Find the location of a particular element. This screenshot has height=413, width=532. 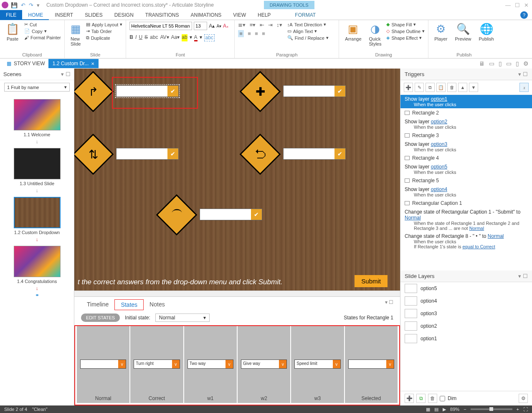

variables-button: 𝑥 is located at coordinates (524, 87).